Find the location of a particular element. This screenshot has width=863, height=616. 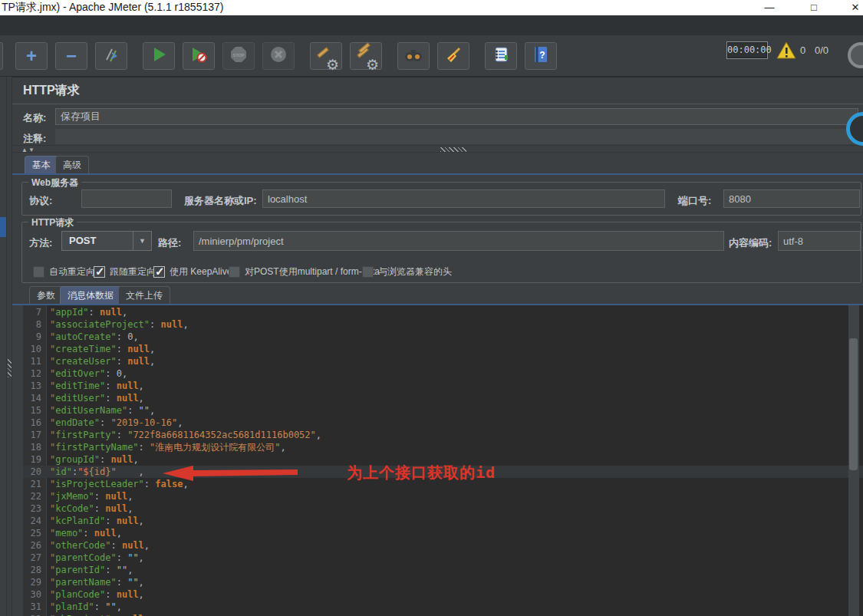

warning-icon is located at coordinates (786, 51).